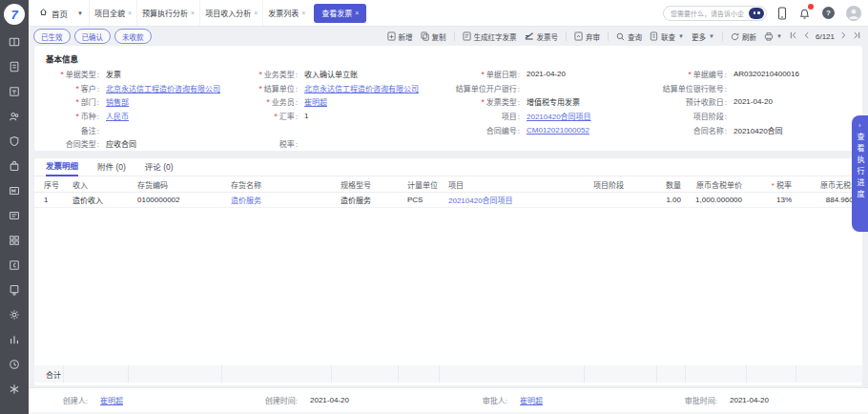 Image resolution: width=868 pixels, height=414 pixels. I want to click on contract-edit-icon, so click(14, 67).